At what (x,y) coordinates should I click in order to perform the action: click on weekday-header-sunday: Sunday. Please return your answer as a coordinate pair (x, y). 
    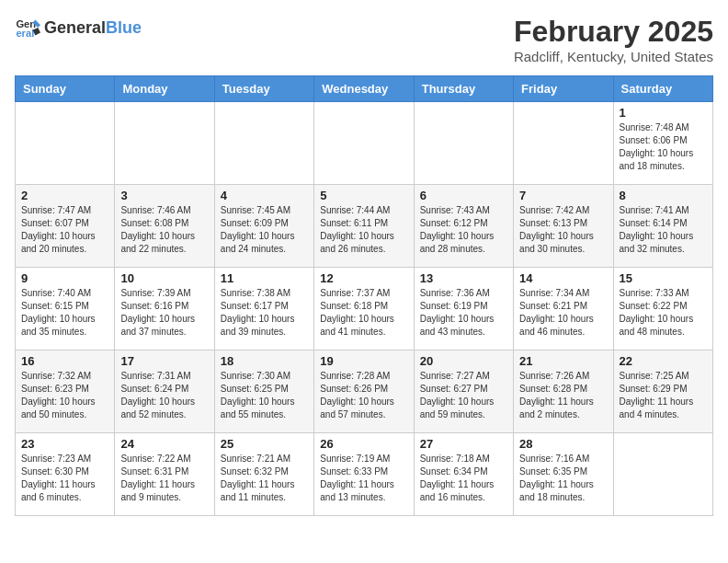
    Looking at the image, I should click on (65, 89).